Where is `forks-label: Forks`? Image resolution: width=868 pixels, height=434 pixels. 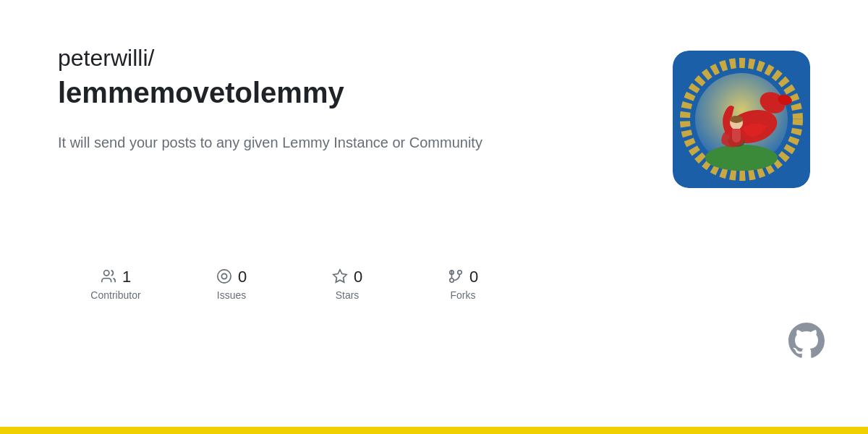
forks-label: Forks is located at coordinates (463, 295).